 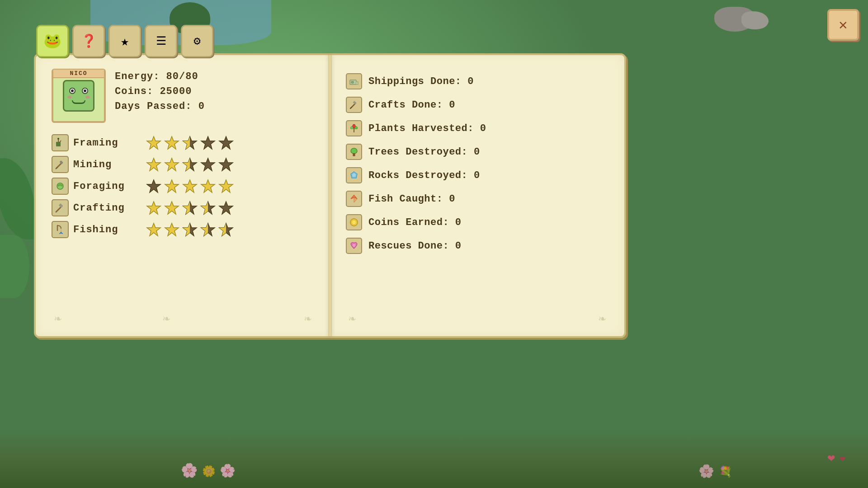 I want to click on bg-flowers: 🌸 🌼 🌸, so click(x=208, y=471).